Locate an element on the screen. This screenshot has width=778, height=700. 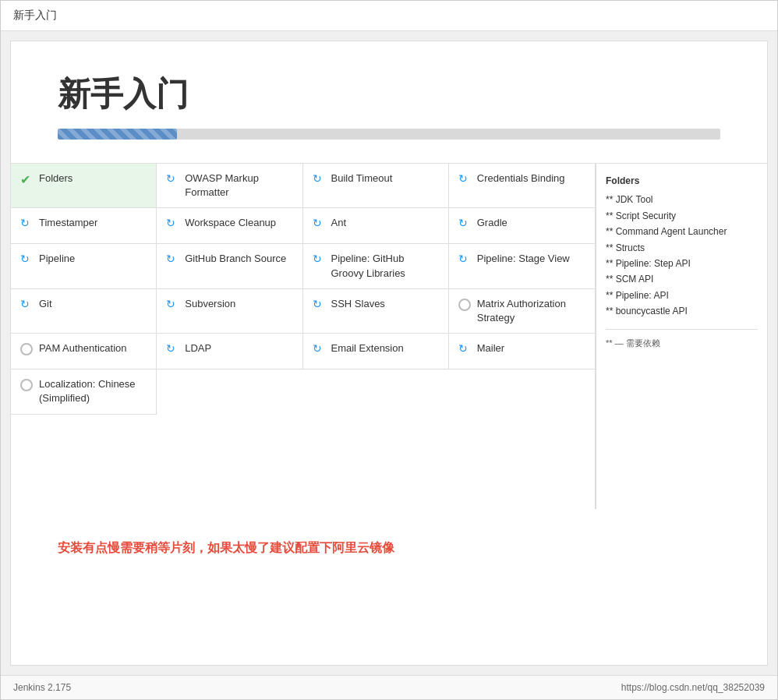
sidebar-item: ** Structs is located at coordinates (681, 248).